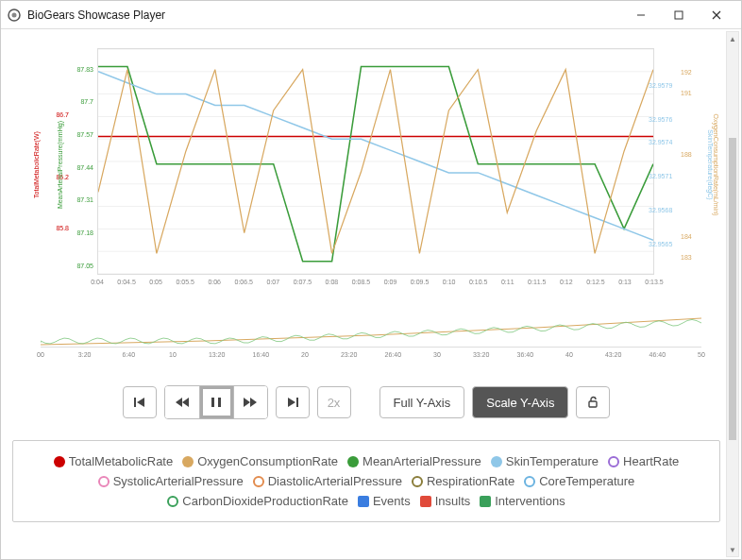 This screenshot has height=560, width=742. What do you see at coordinates (216, 402) in the screenshot?
I see `transport-group` at bounding box center [216, 402].